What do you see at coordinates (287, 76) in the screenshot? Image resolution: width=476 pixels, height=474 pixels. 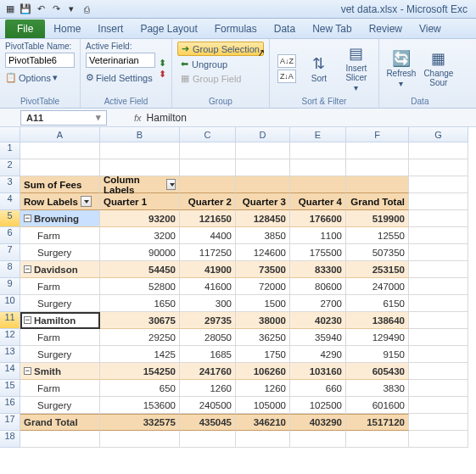 I see `sort-desc-button: Z↓A` at bounding box center [287, 76].